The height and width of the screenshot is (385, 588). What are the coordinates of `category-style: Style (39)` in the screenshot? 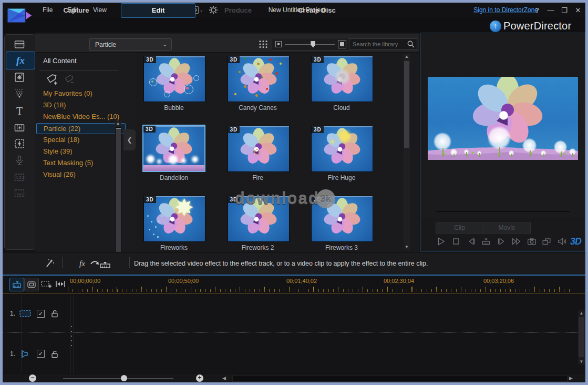 It's located at (80, 151).